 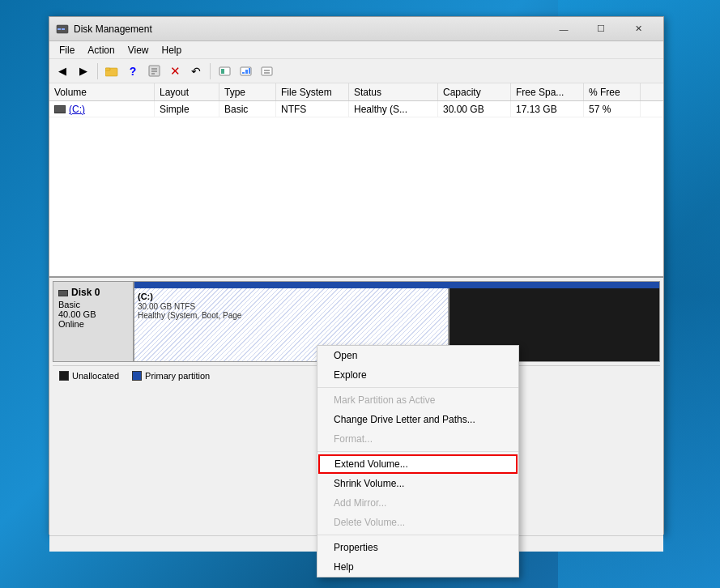 What do you see at coordinates (112, 71) in the screenshot?
I see `folder-button` at bounding box center [112, 71].